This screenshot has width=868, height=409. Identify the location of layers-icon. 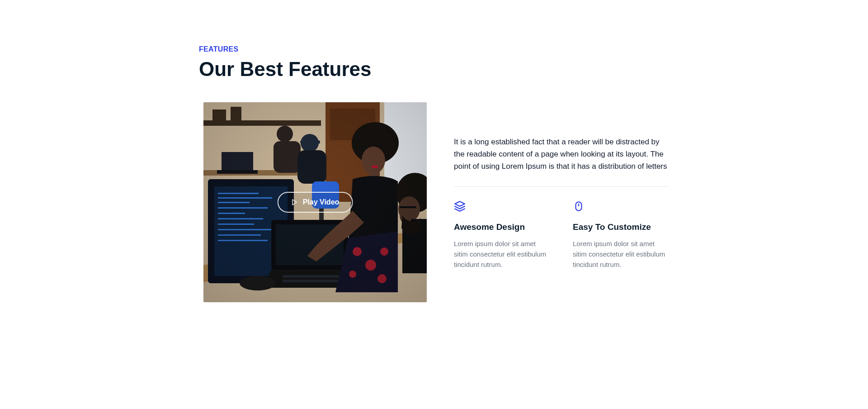
(502, 207).